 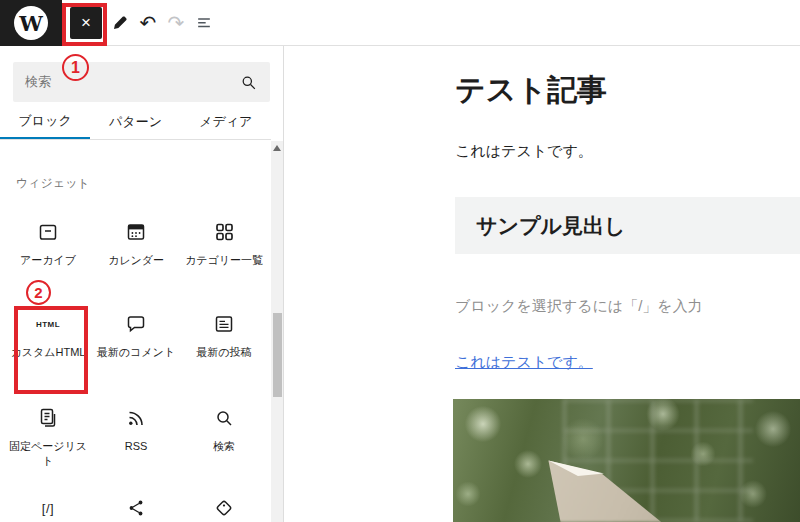 What do you see at coordinates (48, 418) in the screenshot?
I see `pages-icon` at bounding box center [48, 418].